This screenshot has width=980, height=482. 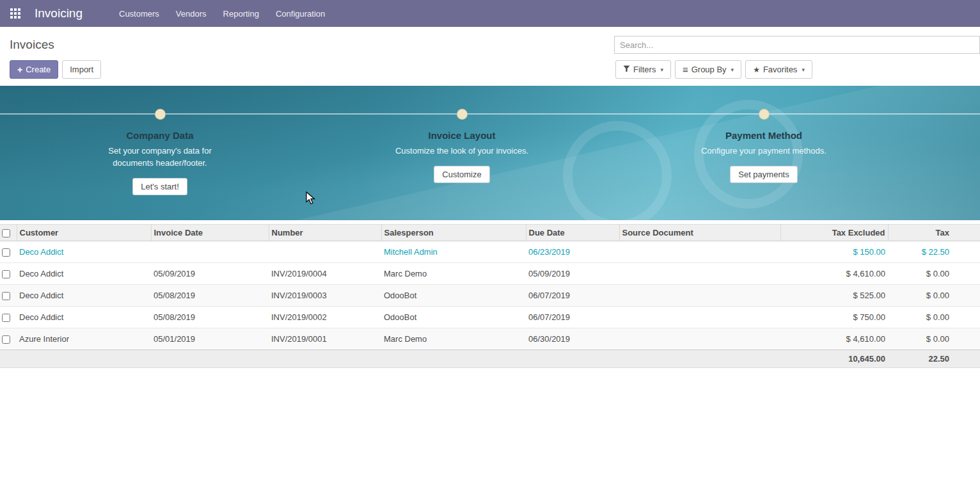 What do you see at coordinates (644, 69) in the screenshot?
I see `filters-button: Filters ▾` at bounding box center [644, 69].